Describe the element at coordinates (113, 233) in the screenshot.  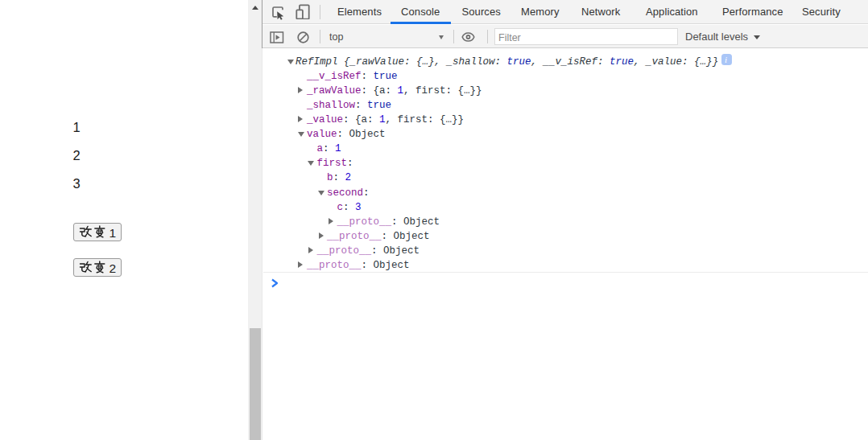
I see `svg-text: 1` at that location.